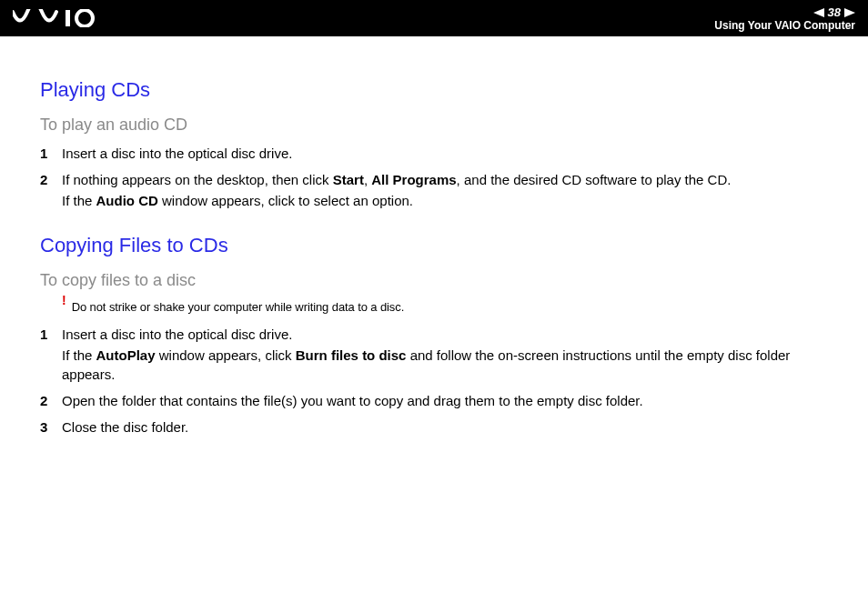 Image resolution: width=868 pixels, height=613 pixels. Describe the element at coordinates (784, 25) in the screenshot. I see `header-section-title: Using Your VAIO Computer` at that location.